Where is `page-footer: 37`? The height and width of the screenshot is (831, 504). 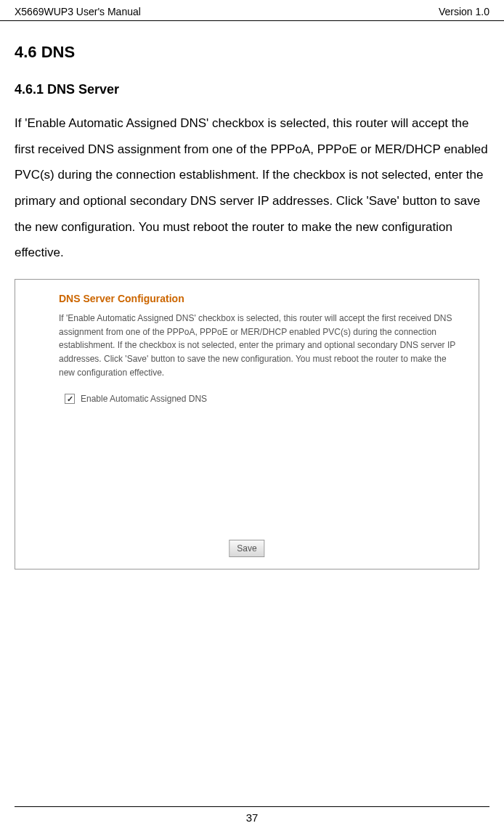
page-footer: 37 is located at coordinates (252, 815).